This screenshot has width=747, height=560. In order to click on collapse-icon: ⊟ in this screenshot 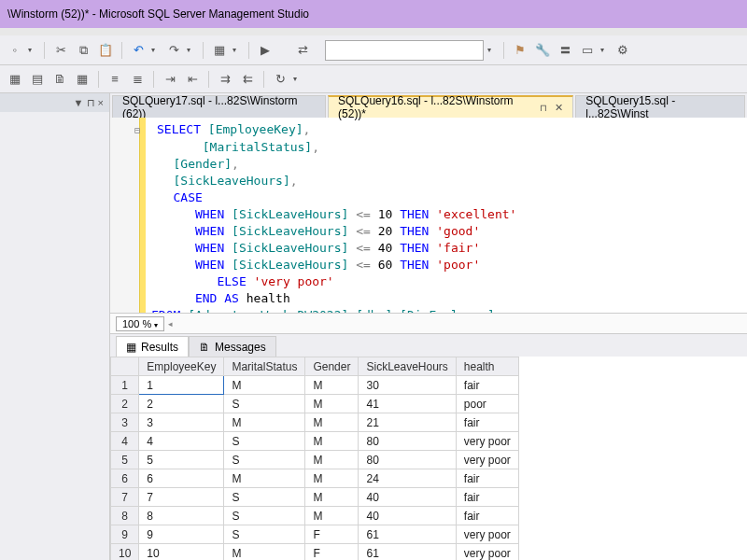, I will do `click(137, 131)`.